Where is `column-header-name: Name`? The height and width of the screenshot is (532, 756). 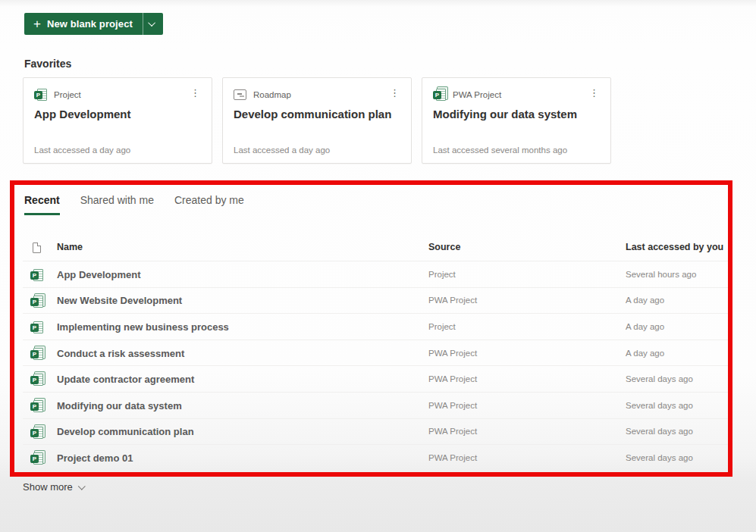 column-header-name: Name is located at coordinates (70, 247).